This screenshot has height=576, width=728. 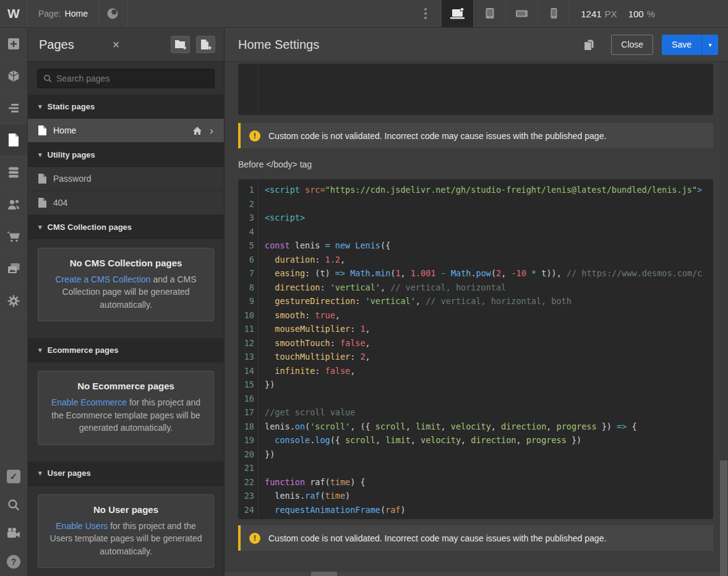 What do you see at coordinates (126, 408) in the screenshot?
I see `ecommerce-empty-card: No Ecommerce pages Enable Ecommerce for …` at bounding box center [126, 408].